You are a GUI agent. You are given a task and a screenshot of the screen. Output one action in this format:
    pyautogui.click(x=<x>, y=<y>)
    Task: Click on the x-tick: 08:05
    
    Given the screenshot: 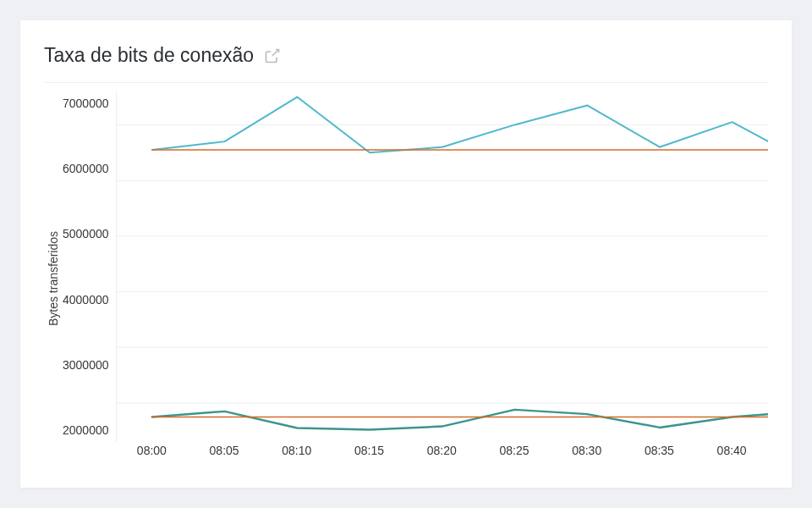 What is the action you would take?
    pyautogui.click(x=224, y=455)
    